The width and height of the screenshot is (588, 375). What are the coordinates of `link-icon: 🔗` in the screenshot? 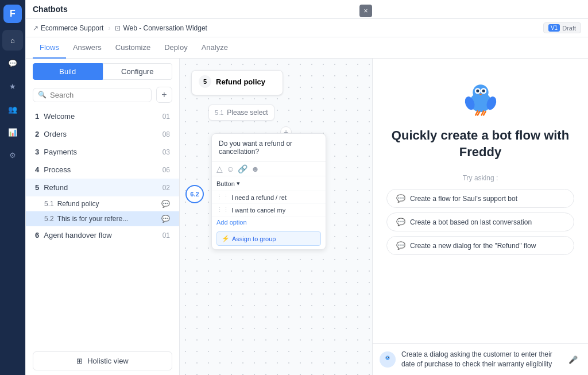 It's located at (242, 169).